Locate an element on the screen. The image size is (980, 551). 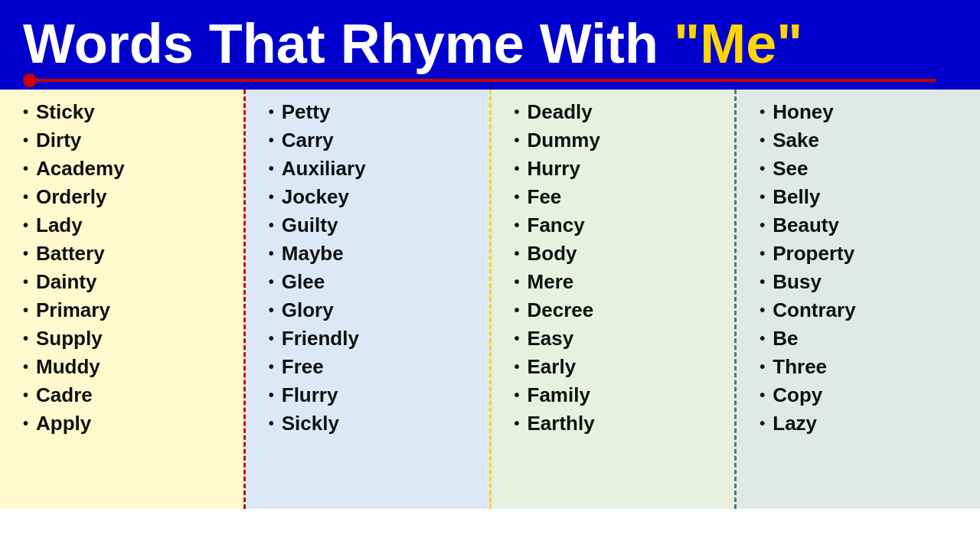
list-item: Battery is located at coordinates (129, 254).